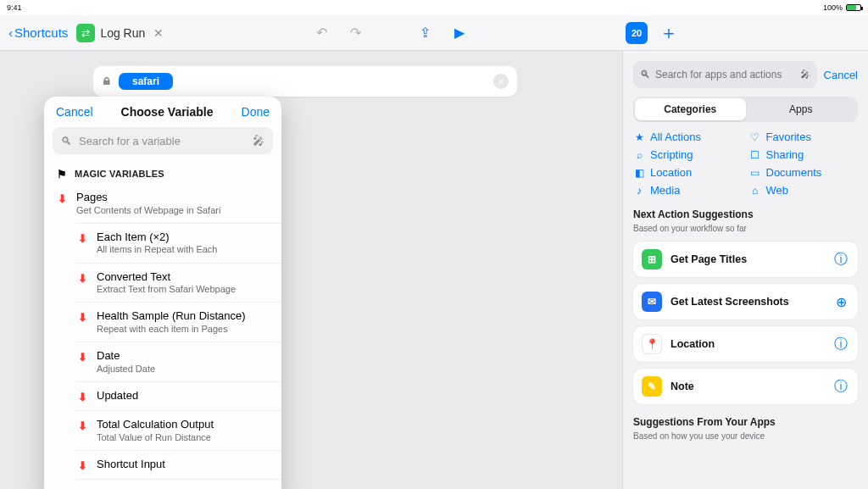 This screenshot has height=489, width=868. What do you see at coordinates (122, 33) in the screenshot?
I see `shortcut-name: Log Run` at bounding box center [122, 33].